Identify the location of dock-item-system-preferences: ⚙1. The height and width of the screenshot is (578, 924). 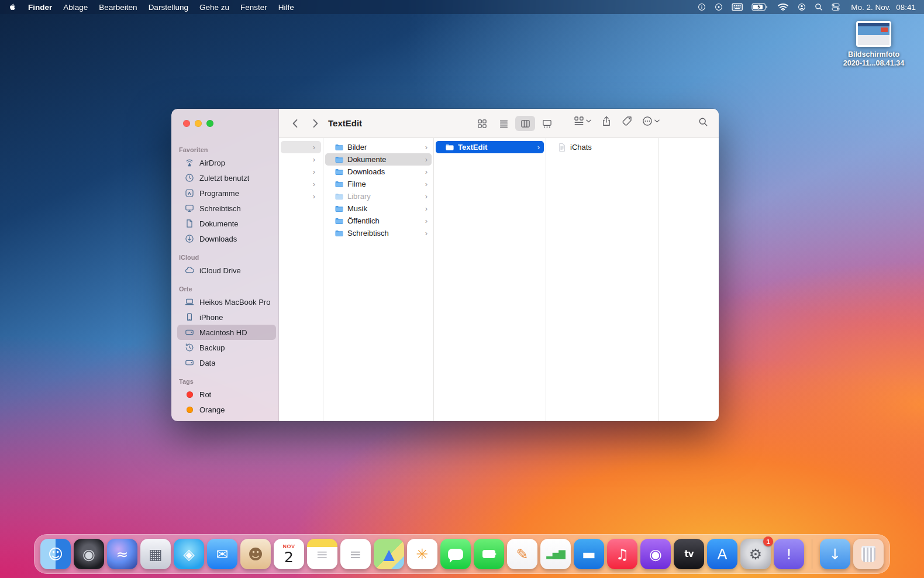
(756, 554).